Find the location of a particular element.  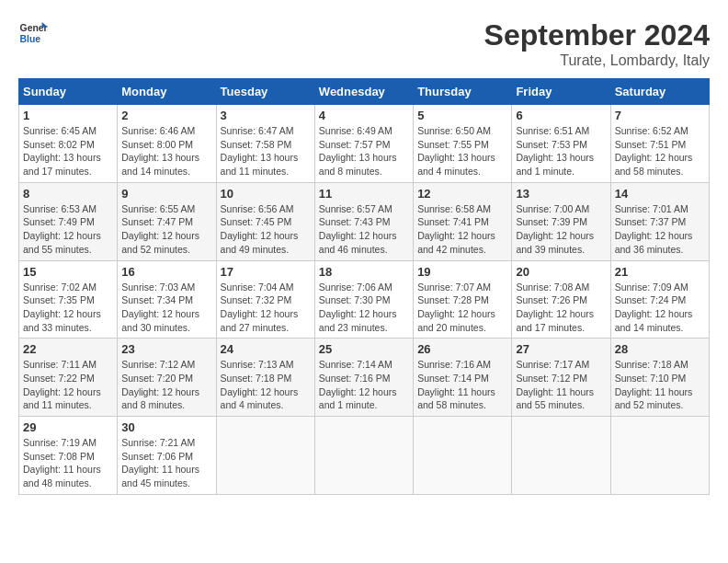

day-cell-4: 4 Sunrise: 6:49 AMSunset: 7:57 PMDayligh… is located at coordinates (364, 144).